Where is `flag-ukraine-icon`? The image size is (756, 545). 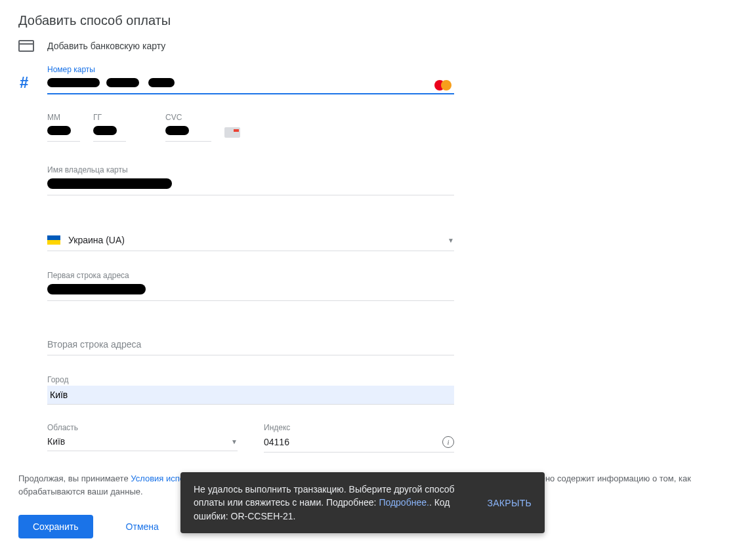
flag-ukraine-icon is located at coordinates (54, 240).